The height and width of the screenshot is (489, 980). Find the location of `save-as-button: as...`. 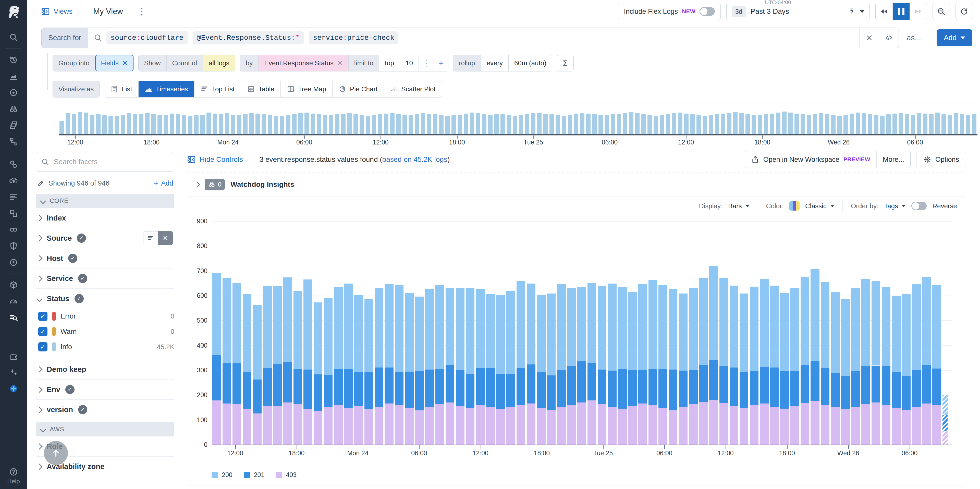

save-as-button: as... is located at coordinates (914, 38).